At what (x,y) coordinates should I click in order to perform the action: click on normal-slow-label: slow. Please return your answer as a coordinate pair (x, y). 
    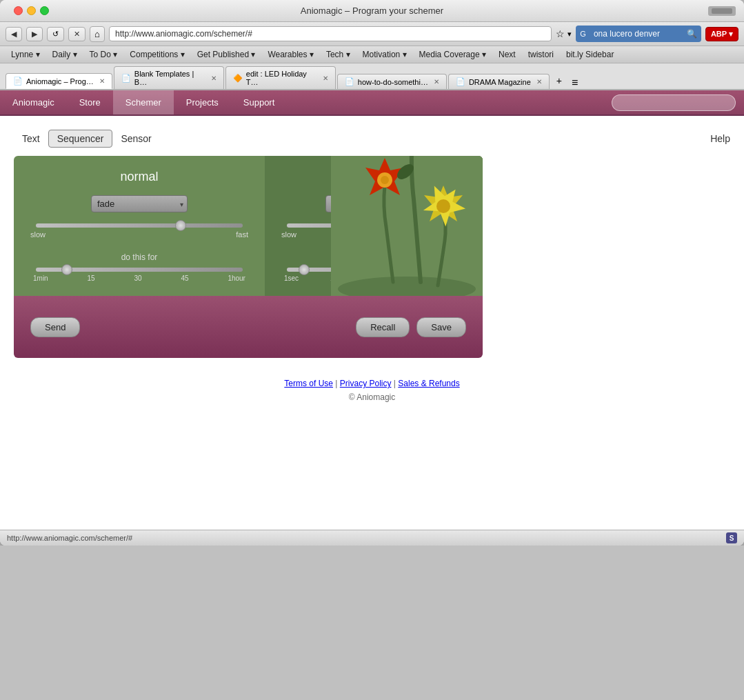
    Looking at the image, I should click on (38, 234).